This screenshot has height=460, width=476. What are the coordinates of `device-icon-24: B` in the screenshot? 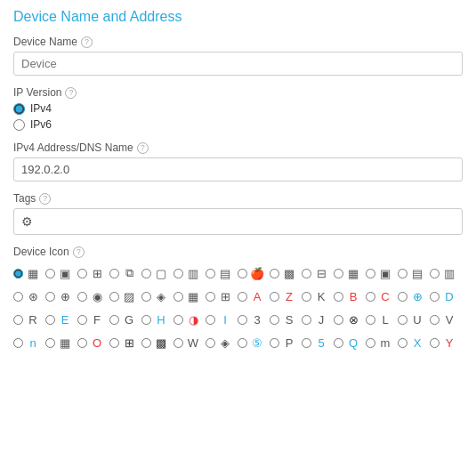 It's located at (353, 296).